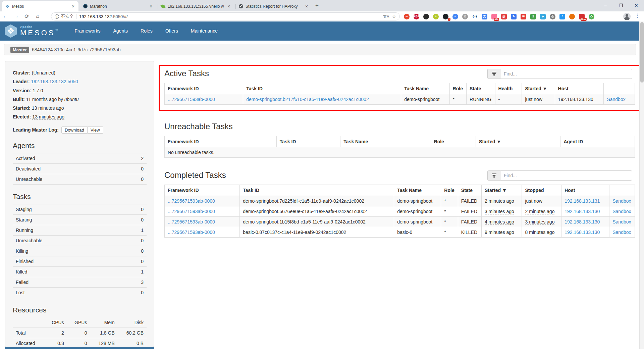 The height and width of the screenshot is (349, 644). I want to click on state-cell: KILLED, so click(470, 232).